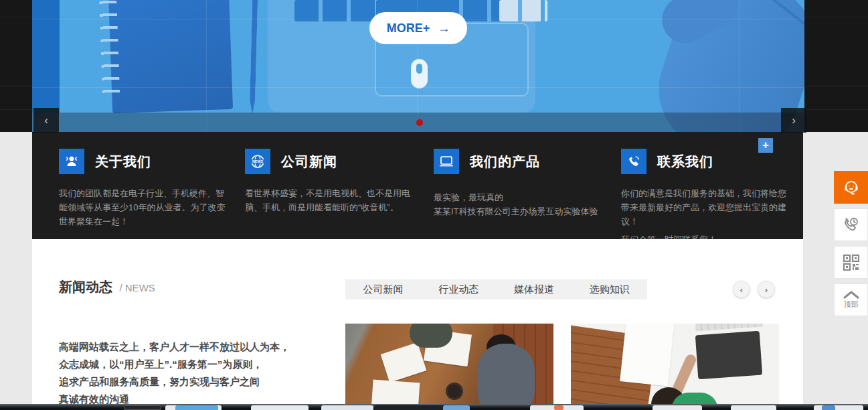 The height and width of the screenshot is (410, 868). What do you see at coordinates (329, 182) in the screenshot?
I see `feature-news: NEWS 公司新闻 看世界杯盛宴，不是用电视机、也不是用电脑、手机，而是用能看能…` at bounding box center [329, 182].